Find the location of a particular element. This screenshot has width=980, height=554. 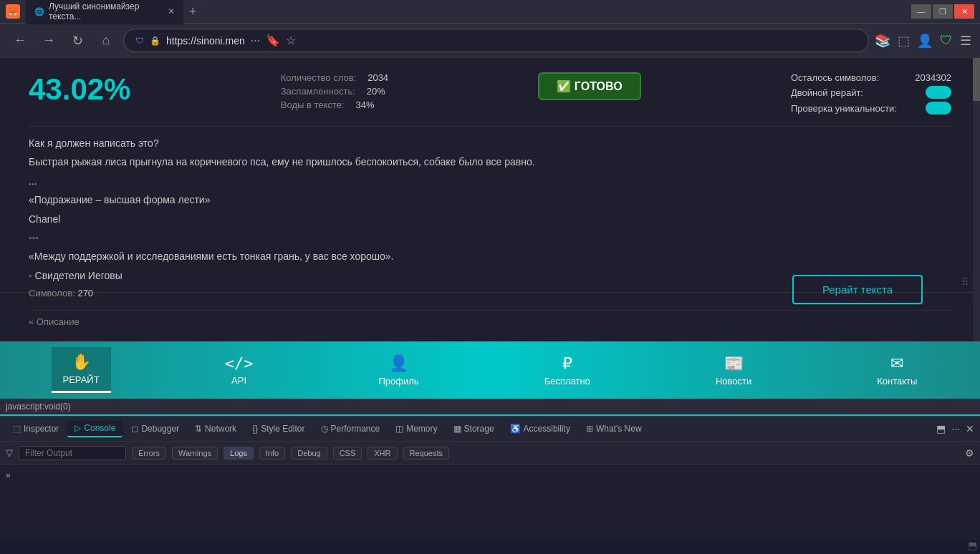

filter-info: Info is located at coordinates (272, 453).